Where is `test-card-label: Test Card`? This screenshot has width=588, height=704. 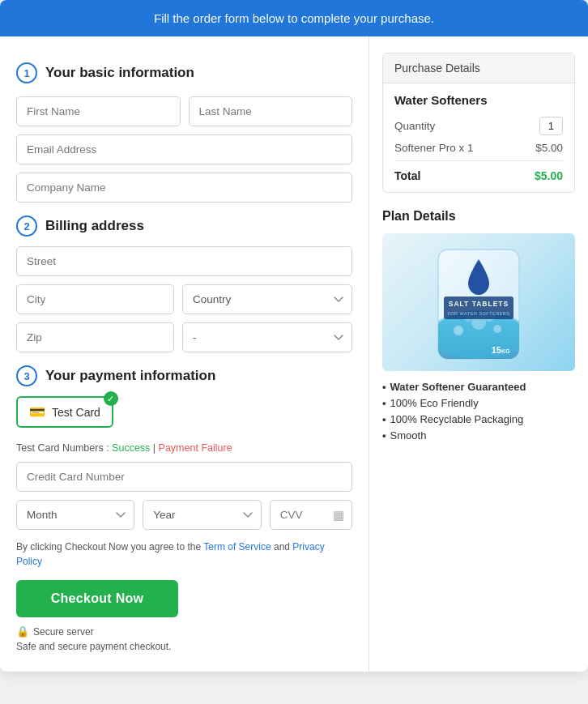
test-card-label: Test Card is located at coordinates (76, 412).